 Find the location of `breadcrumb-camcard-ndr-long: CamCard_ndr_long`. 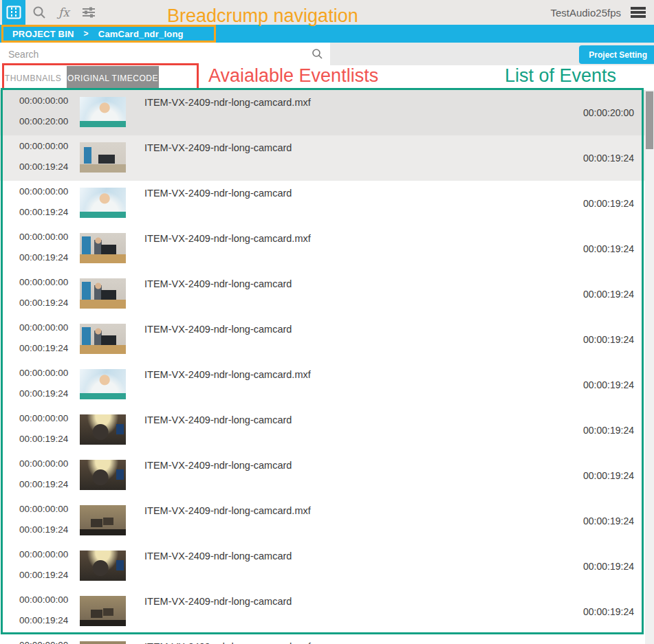

breadcrumb-camcard-ndr-long: CamCard_ndr_long is located at coordinates (141, 34).